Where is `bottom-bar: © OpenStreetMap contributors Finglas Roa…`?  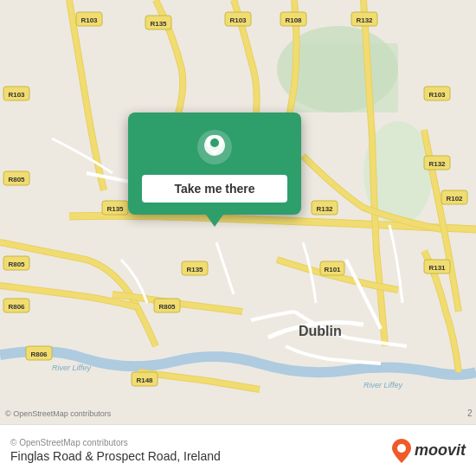
bottom-bar: © OpenStreetMap contributors Finglas Roa… is located at coordinates (238, 450).